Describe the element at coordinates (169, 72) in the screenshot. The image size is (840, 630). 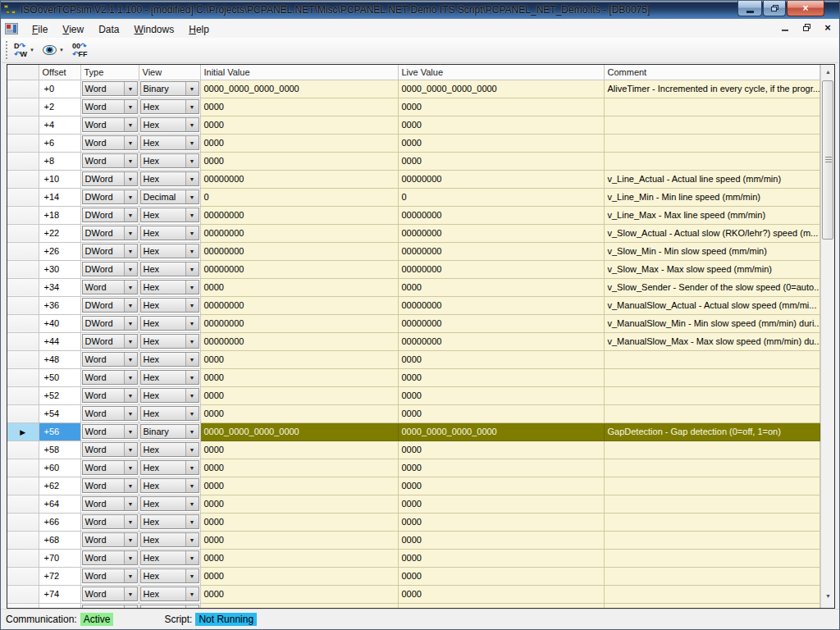
I see `column-header-view: View` at that location.